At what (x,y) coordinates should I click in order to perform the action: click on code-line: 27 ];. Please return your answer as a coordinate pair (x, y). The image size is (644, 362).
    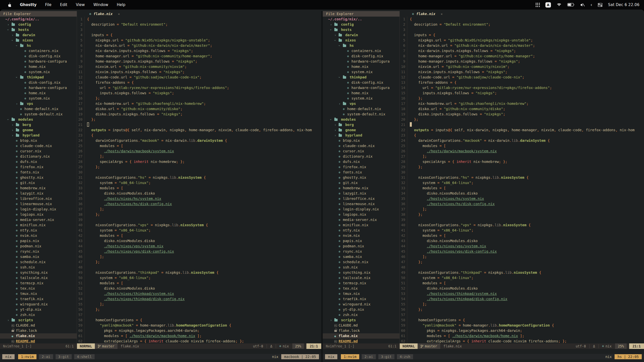
    Looking at the image, I should click on (199, 156).